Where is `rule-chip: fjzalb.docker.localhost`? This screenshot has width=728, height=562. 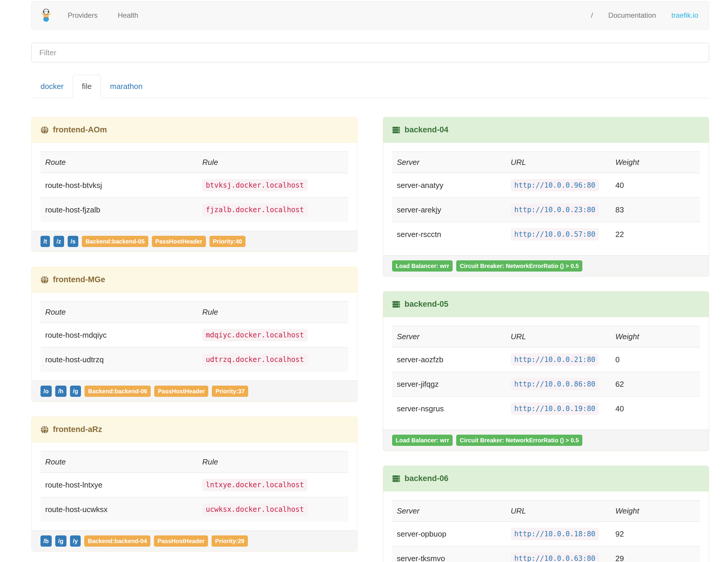 rule-chip: fjzalb.docker.localhost is located at coordinates (255, 210).